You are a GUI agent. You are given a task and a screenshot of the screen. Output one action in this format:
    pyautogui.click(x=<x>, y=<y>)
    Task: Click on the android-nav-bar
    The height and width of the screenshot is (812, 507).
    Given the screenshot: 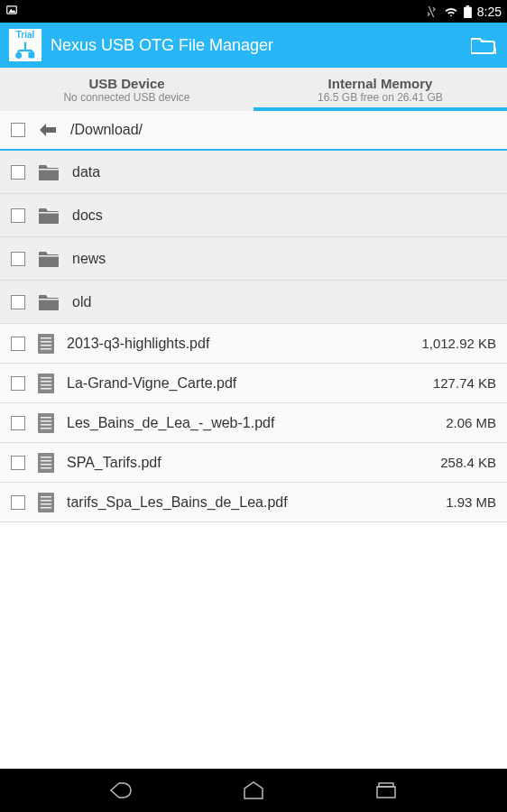 What is the action you would take?
    pyautogui.click(x=254, y=790)
    